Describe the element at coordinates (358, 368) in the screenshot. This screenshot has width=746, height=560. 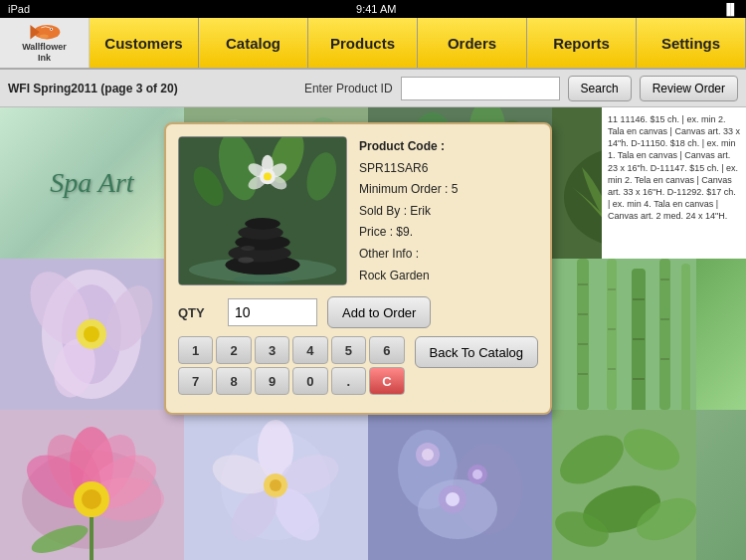
I see `numpad-section: 1234567890.C Back To Catalog` at that location.